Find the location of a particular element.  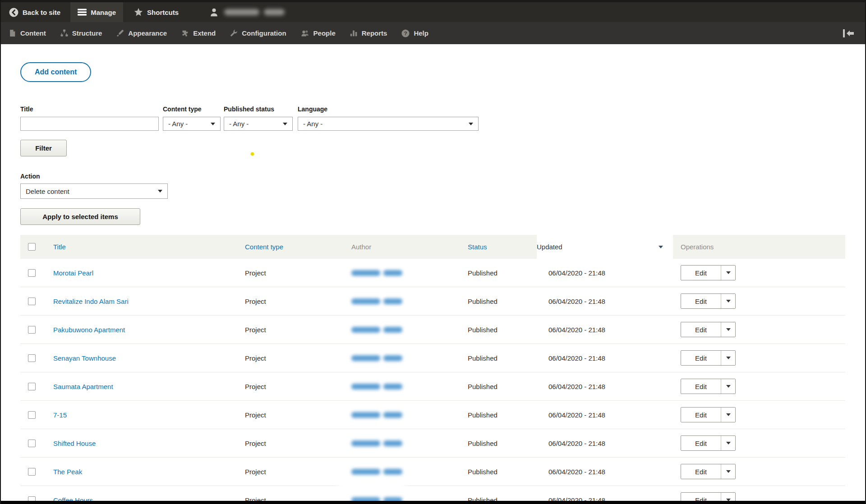

tray-item-content: Content is located at coordinates (27, 33).